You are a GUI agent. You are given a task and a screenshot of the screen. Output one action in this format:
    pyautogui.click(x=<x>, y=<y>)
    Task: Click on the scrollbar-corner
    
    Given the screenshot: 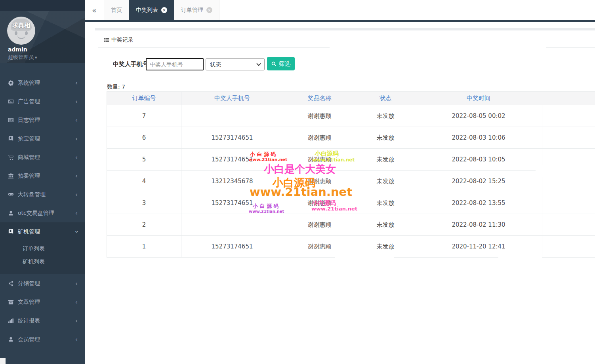 What is the action you would take?
    pyautogui.click(x=3, y=361)
    